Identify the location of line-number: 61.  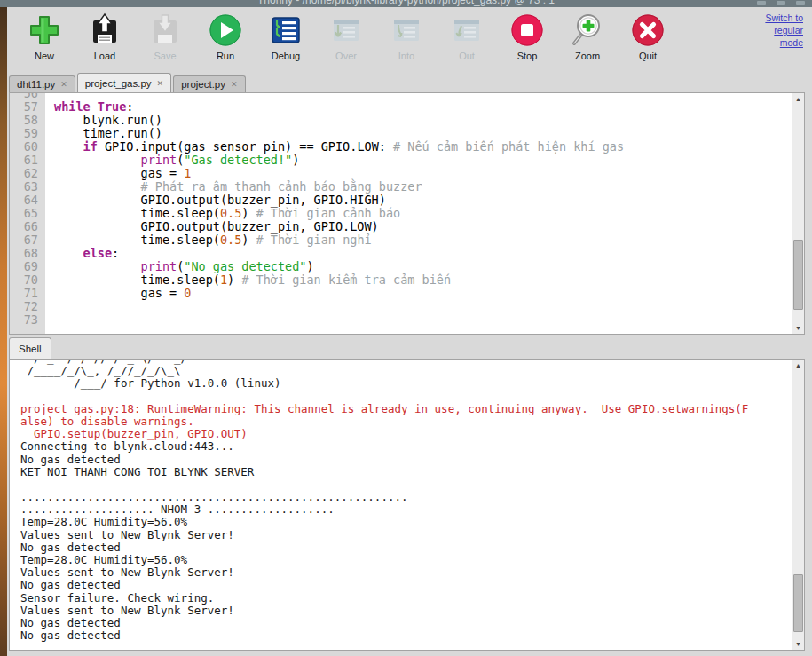
(24, 160).